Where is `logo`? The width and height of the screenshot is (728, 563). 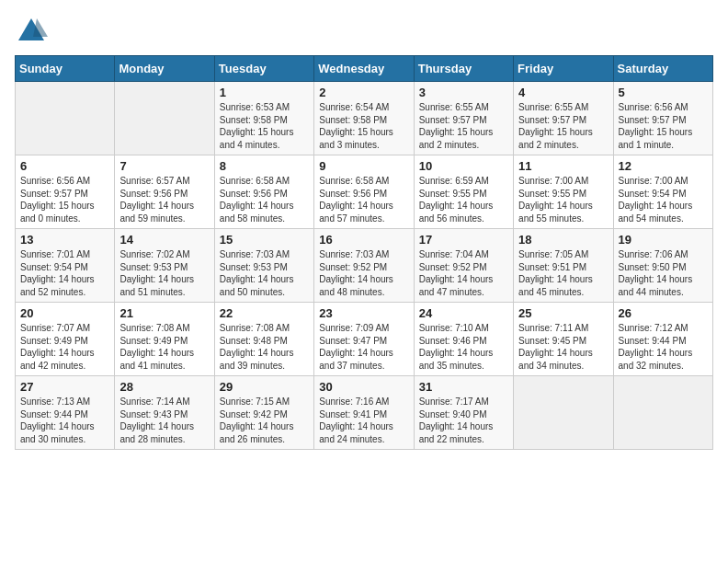 logo is located at coordinates (33, 31).